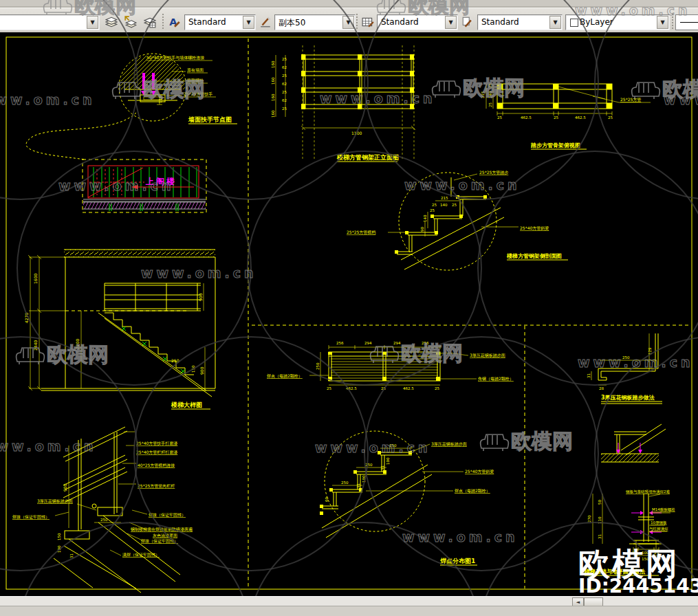 This screenshot has height=616, width=698. What do you see at coordinates (601, 388) in the screenshot?
I see `dim-label: 28` at bounding box center [601, 388].